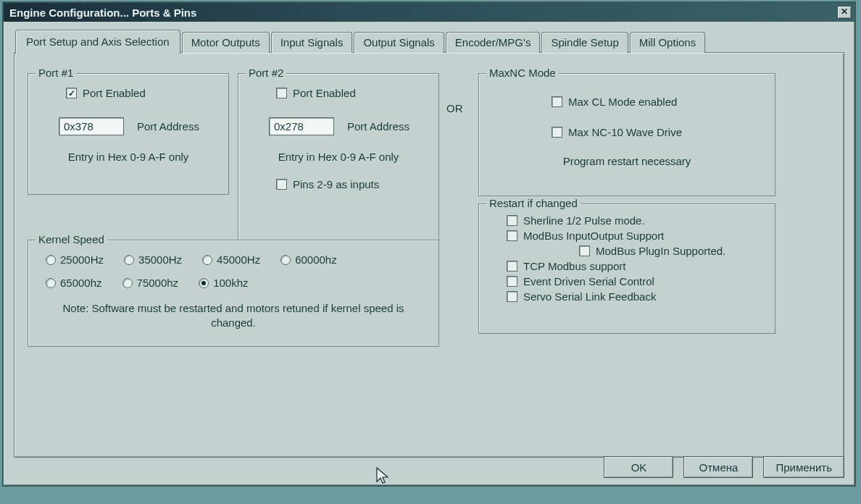 This screenshot has height=504, width=861. What do you see at coordinates (153, 259) in the screenshot?
I see `kernel-radio-35000: 35000Hz` at bounding box center [153, 259].